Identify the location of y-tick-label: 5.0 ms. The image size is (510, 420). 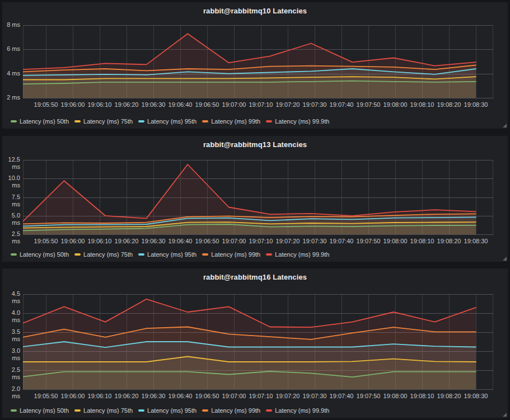
(11, 219).